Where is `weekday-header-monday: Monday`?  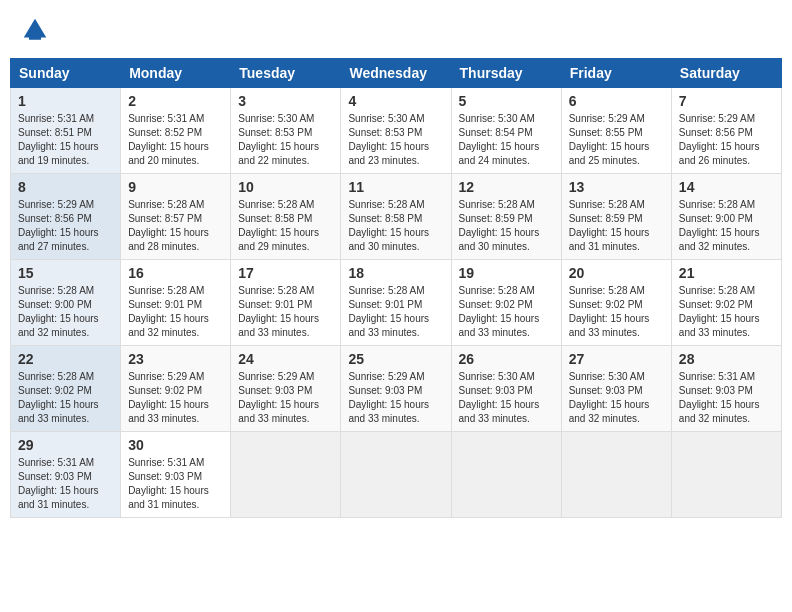
weekday-header-monday: Monday is located at coordinates (176, 74).